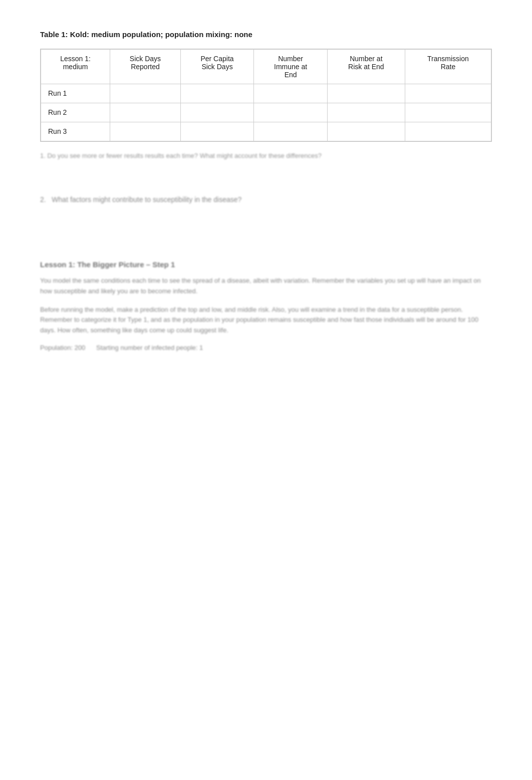 This screenshot has width=532, height=780. What do you see at coordinates (291, 94) in the screenshot?
I see `cell-run1-immune` at bounding box center [291, 94].